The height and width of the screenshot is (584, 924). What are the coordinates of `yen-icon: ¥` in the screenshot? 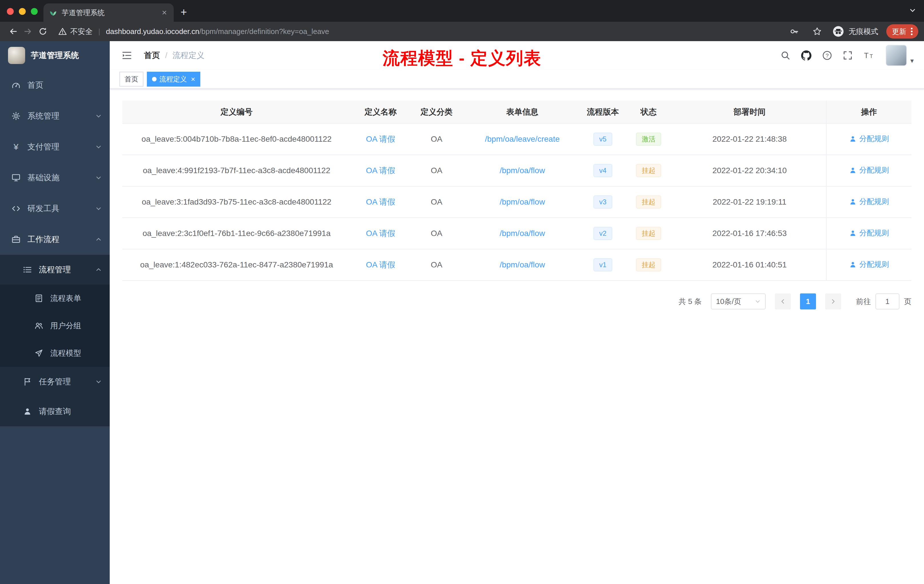 It's located at (16, 147).